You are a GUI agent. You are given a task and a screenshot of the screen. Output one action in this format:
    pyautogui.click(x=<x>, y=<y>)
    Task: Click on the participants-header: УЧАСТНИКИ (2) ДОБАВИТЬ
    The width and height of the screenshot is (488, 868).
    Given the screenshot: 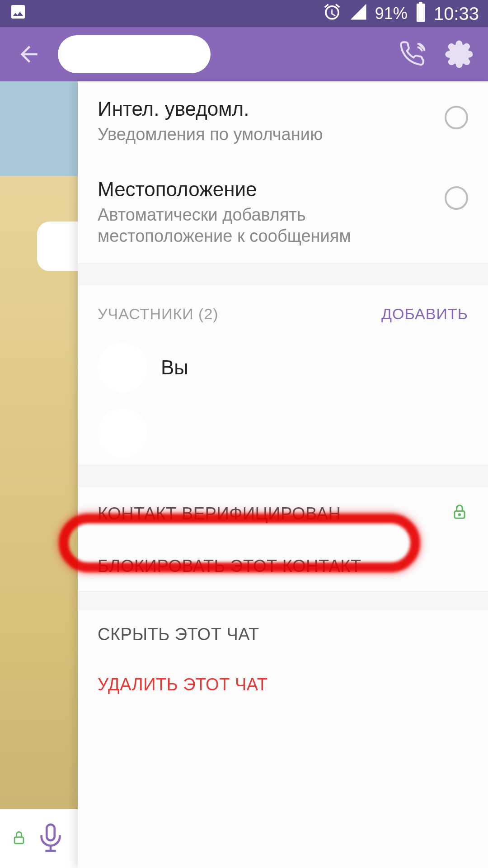 What is the action you would take?
    pyautogui.click(x=283, y=309)
    